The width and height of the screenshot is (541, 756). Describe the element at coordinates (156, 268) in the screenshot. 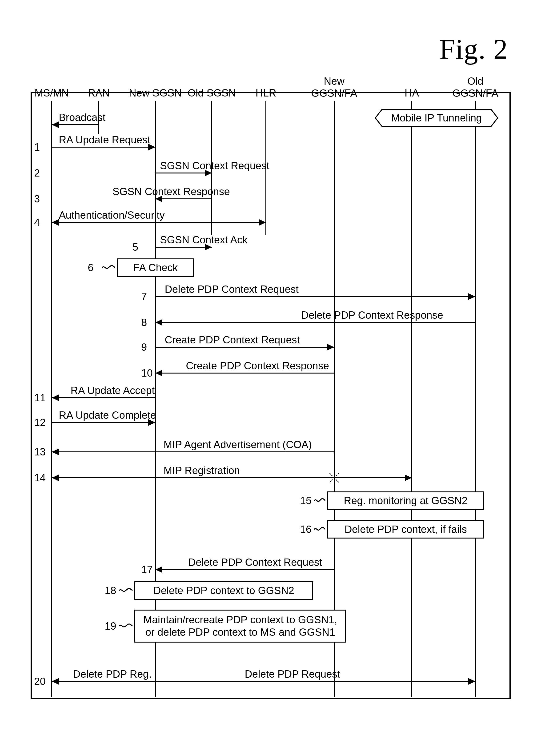

I see `process-box: FA Check` at that location.